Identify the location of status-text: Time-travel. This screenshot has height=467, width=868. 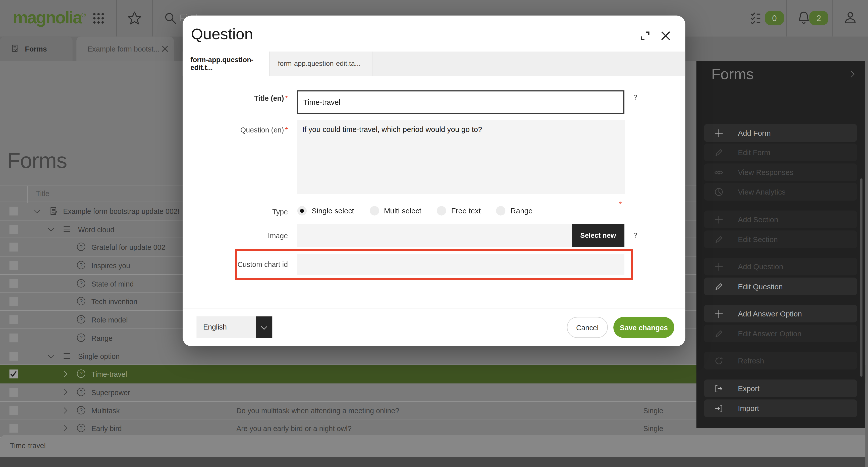
(28, 446).